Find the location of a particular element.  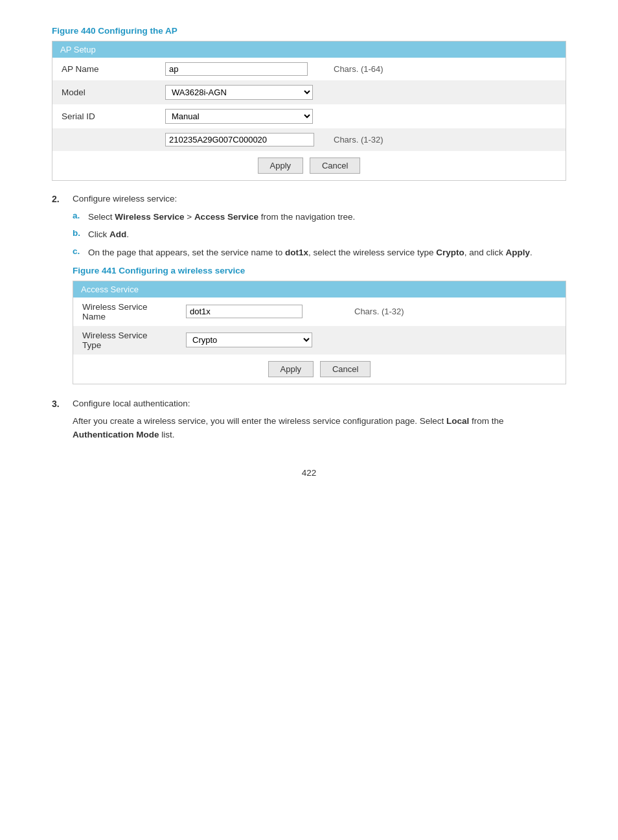

step-3-section: 3. Configure local authentication: After… is located at coordinates (309, 420).